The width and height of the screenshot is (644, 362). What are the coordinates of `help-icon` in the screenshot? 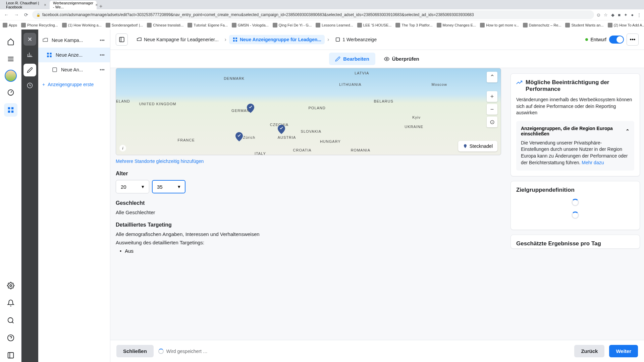 It's located at (11, 338).